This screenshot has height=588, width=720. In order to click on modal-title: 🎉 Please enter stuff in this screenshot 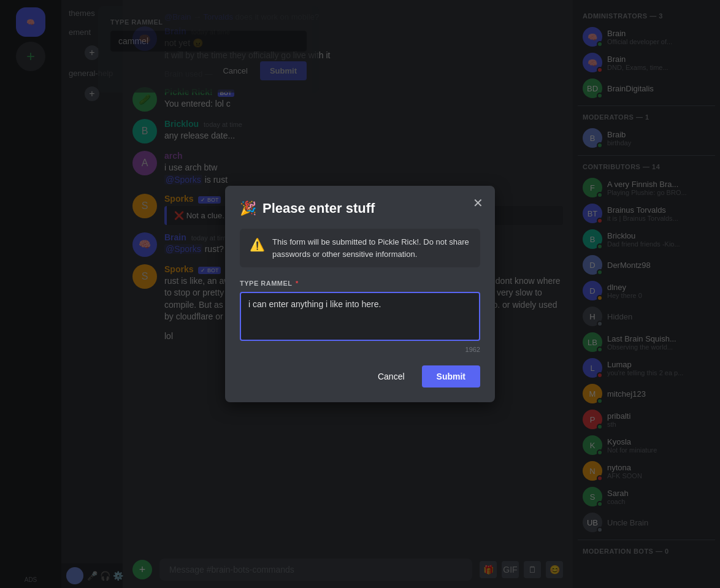, I will do `click(360, 208)`.